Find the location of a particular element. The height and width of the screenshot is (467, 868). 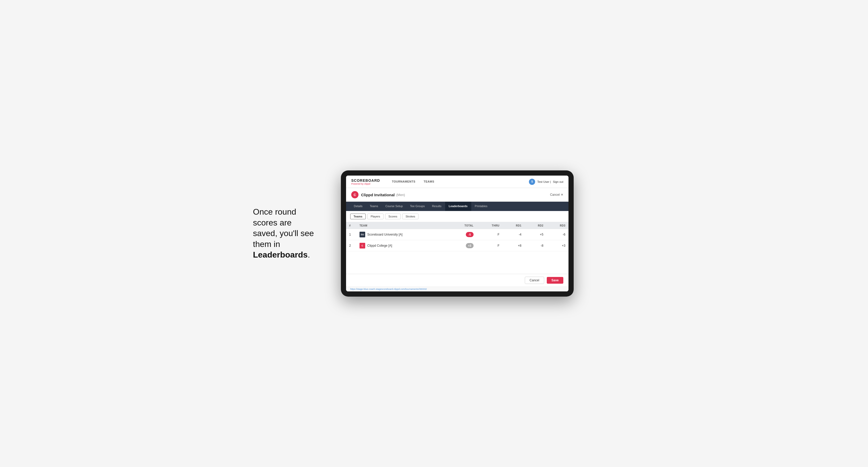

cancel-button: Cancel is located at coordinates (534, 280).